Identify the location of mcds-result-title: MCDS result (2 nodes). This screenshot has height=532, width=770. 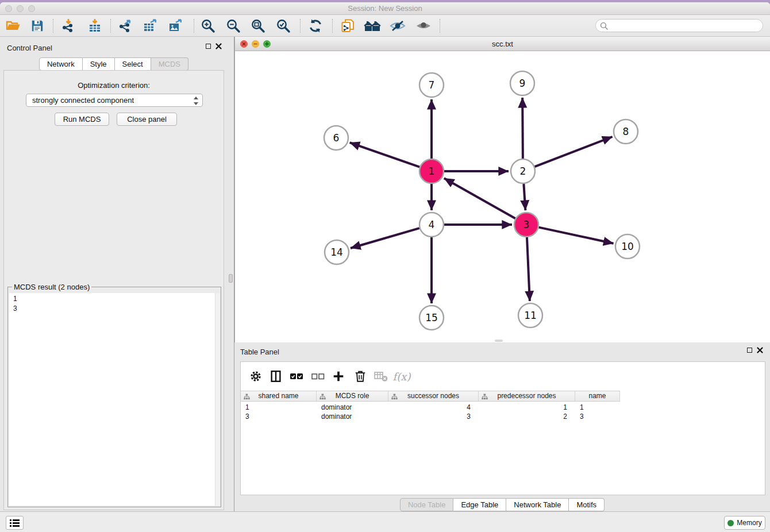
(52, 287).